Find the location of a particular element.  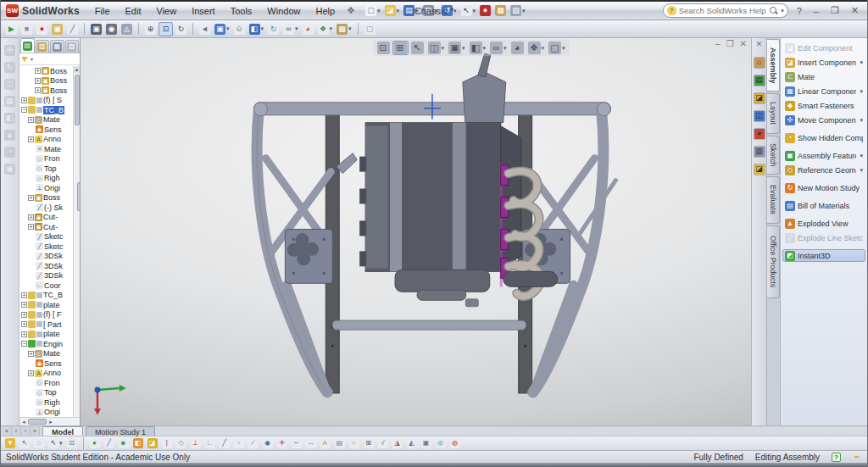

filter-vertices-icon-button: ● is located at coordinates (95, 444).